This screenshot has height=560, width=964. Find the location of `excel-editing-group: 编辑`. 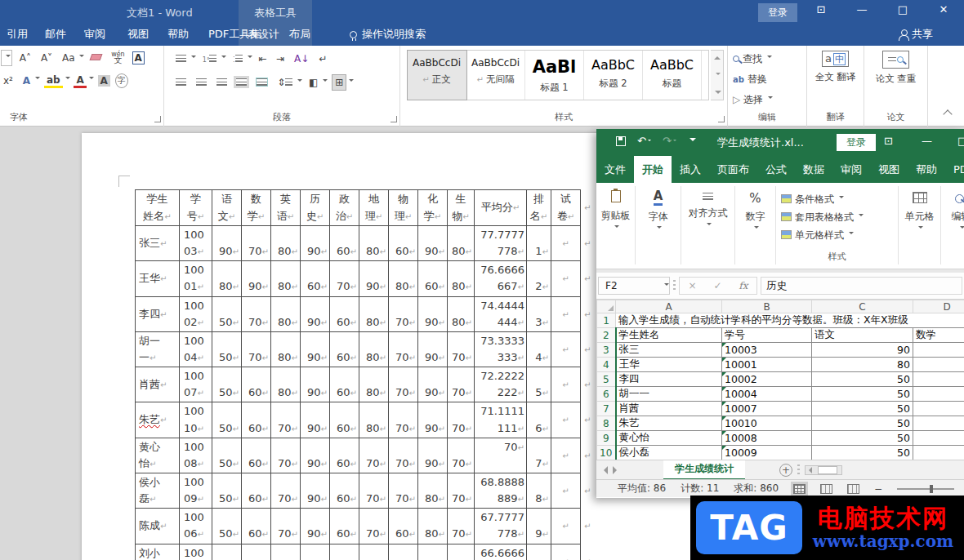

excel-editing-group: 编辑 is located at coordinates (953, 225).